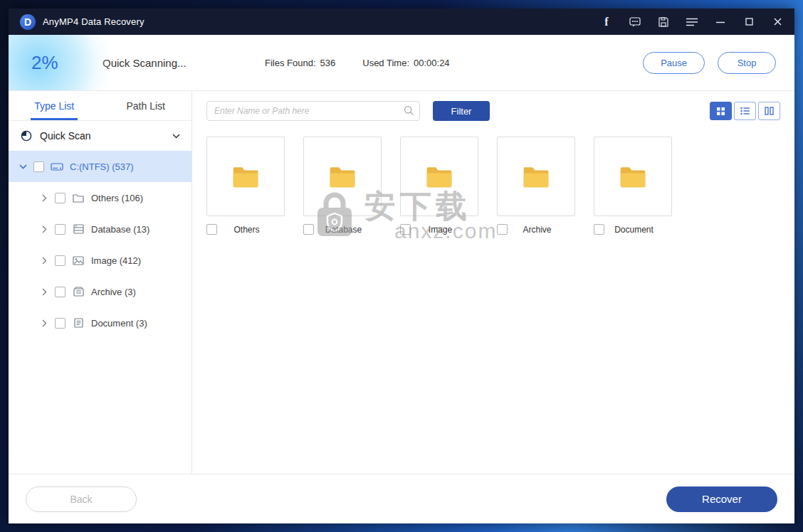 The width and height of the screenshot is (803, 532). Describe the element at coordinates (673, 63) in the screenshot. I see `pause-button: Pause` at that location.